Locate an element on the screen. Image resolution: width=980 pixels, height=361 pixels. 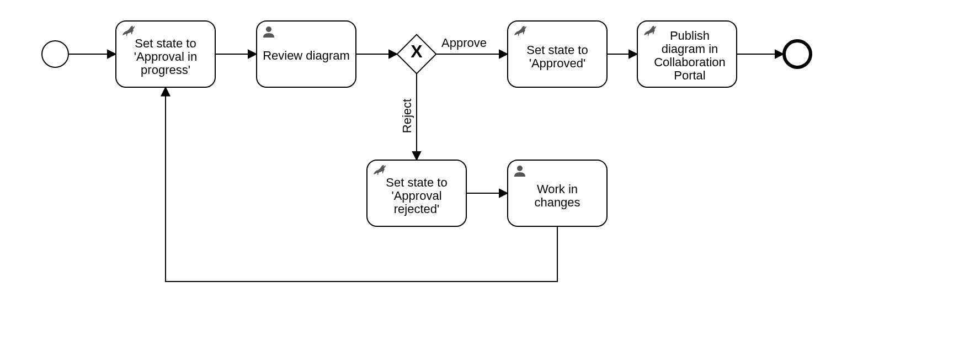
task-label: Work in is located at coordinates (557, 189).